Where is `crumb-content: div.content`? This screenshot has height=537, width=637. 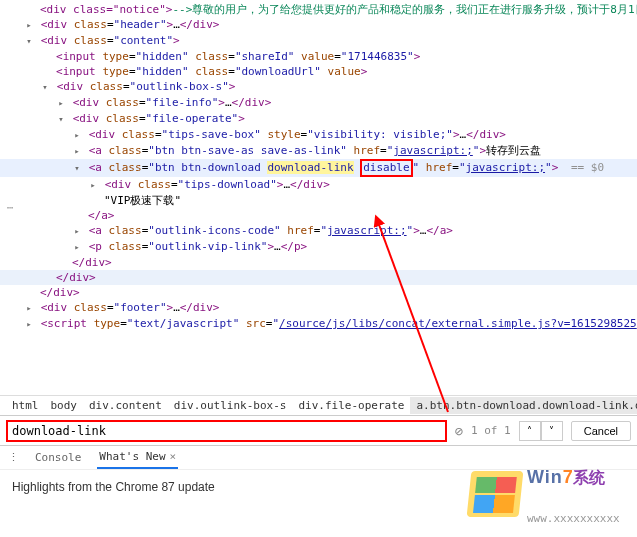
crumb-content: div.content is located at coordinates (126, 406).